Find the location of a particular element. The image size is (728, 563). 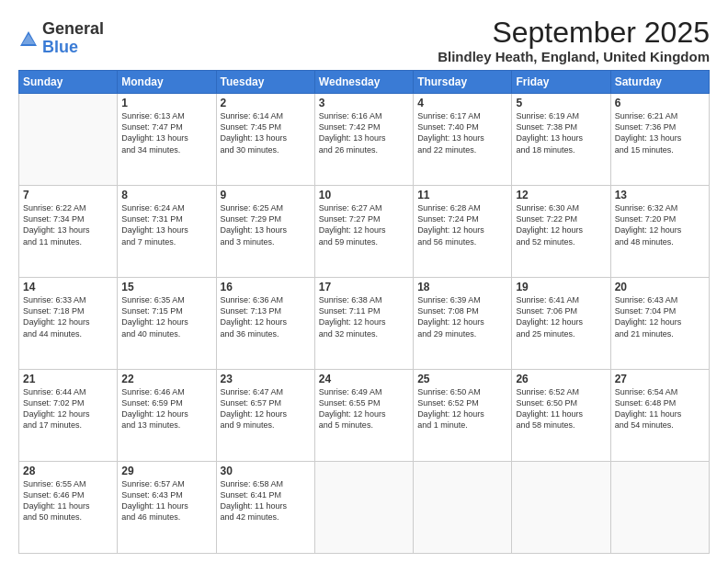

day-number: 9 is located at coordinates (266, 195).